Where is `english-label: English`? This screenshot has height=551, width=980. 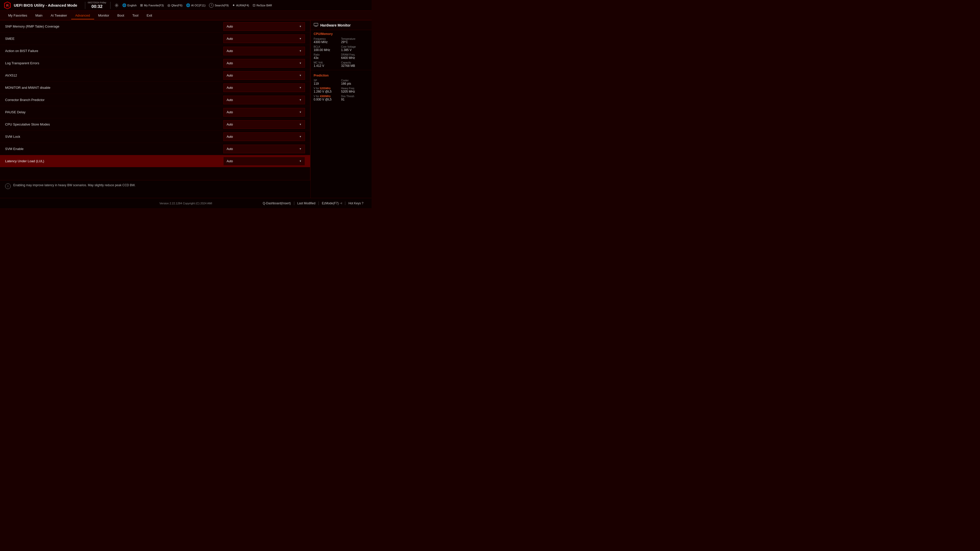
english-label: English is located at coordinates (132, 5).